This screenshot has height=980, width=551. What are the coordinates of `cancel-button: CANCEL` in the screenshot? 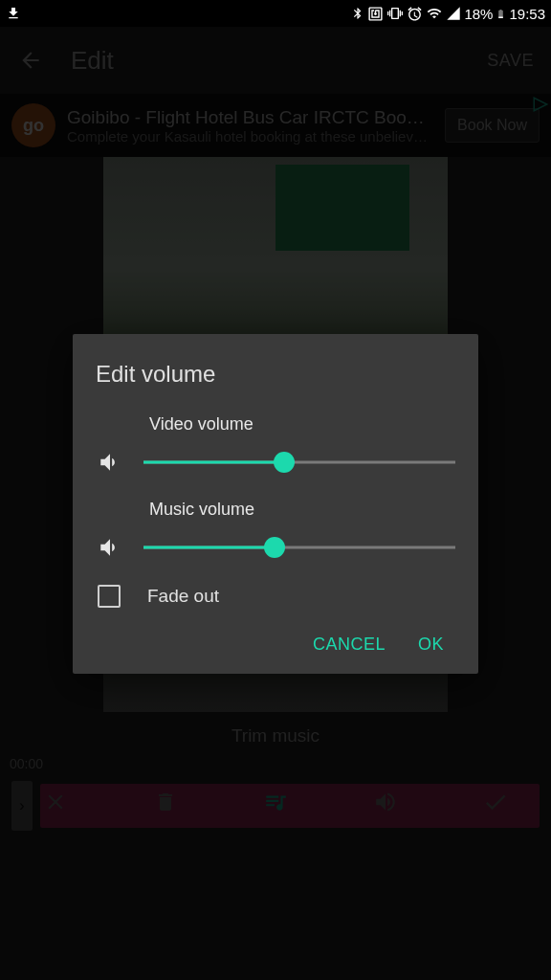 It's located at (349, 645).